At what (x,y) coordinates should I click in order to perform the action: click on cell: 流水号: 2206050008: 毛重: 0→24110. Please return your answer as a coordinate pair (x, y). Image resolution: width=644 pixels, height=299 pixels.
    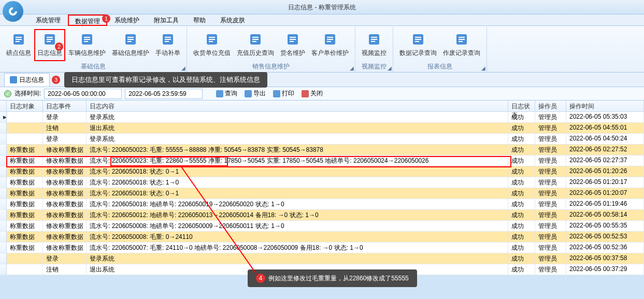
    Looking at the image, I should click on (297, 237).